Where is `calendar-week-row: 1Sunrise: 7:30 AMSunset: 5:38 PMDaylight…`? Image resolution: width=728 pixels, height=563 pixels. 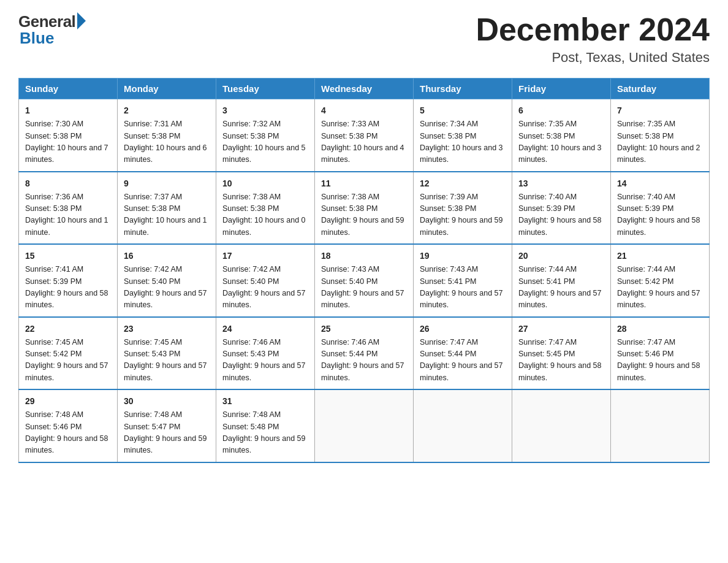
calendar-week-row: 1Sunrise: 7:30 AMSunset: 5:38 PMDaylight… is located at coordinates (364, 136).